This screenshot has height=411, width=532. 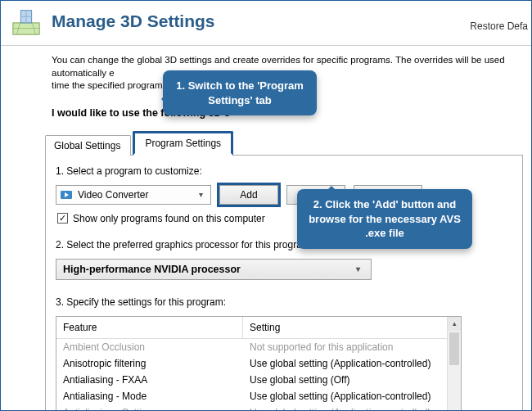 What do you see at coordinates (26, 21) in the screenshot?
I see `nvidia-3d-logo-icon` at bounding box center [26, 21].